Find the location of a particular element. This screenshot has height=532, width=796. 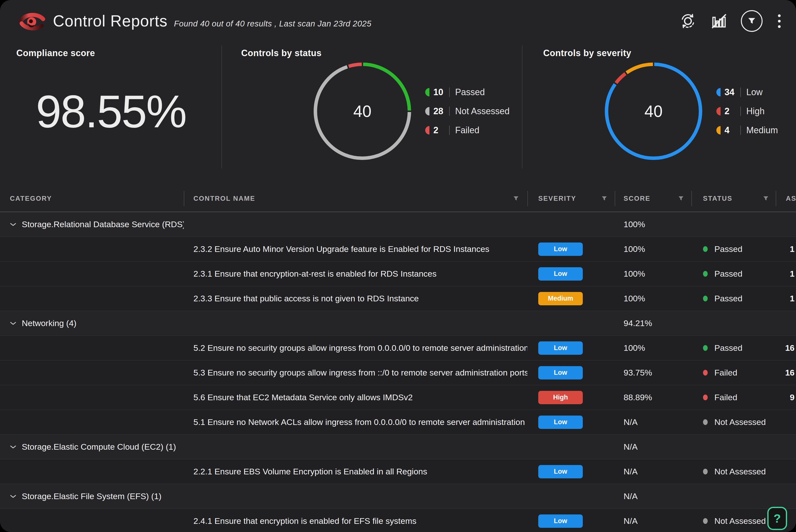

control-row: 2.3.3 Ensure that public access is not g… is located at coordinates (398, 299).